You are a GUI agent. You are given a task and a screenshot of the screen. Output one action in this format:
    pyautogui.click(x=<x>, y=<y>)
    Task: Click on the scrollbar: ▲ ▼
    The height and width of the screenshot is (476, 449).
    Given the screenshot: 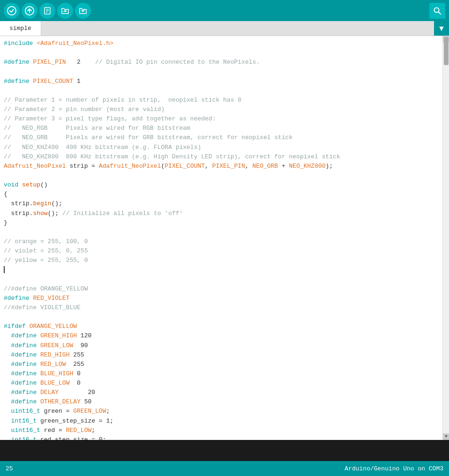 What is the action you would take?
    pyautogui.click(x=446, y=238)
    